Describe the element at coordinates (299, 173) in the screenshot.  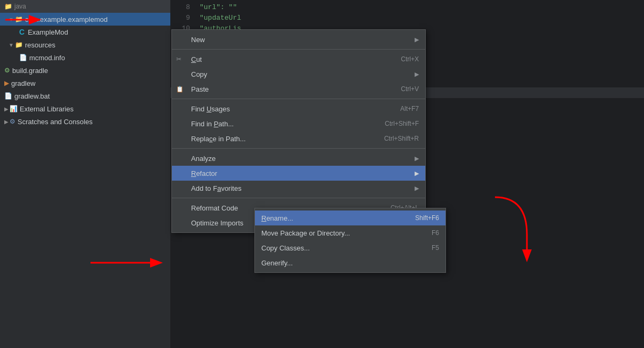
I see `menu-item-refactor: Refactor ▶` at that location.